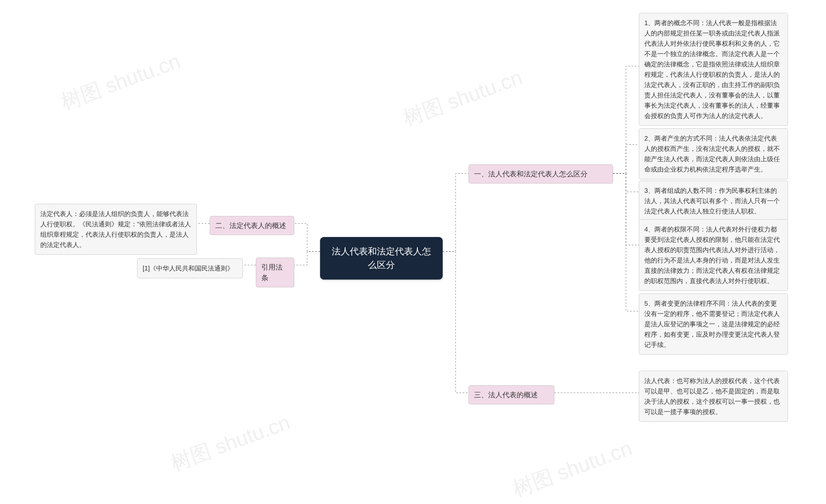 The height and width of the screenshot is (504, 826). What do you see at coordinates (251, 226) in the screenshot?
I see `branch-label: 二、法定代表人的概述` at bounding box center [251, 226].